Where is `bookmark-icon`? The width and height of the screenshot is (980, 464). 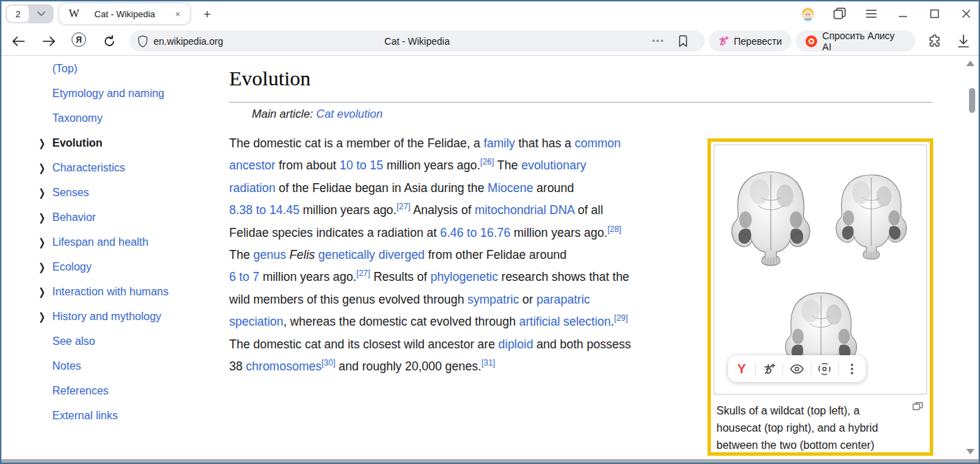 bookmark-icon is located at coordinates (683, 41).